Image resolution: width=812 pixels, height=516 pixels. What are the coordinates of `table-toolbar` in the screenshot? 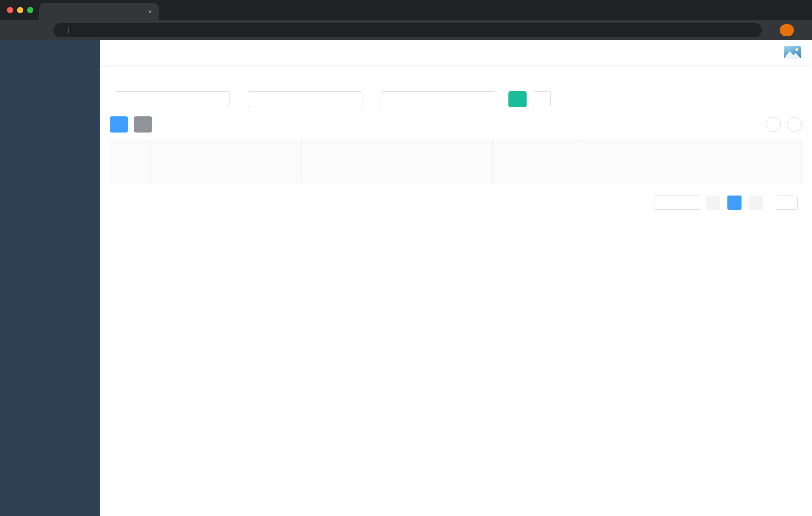 It's located at (456, 125).